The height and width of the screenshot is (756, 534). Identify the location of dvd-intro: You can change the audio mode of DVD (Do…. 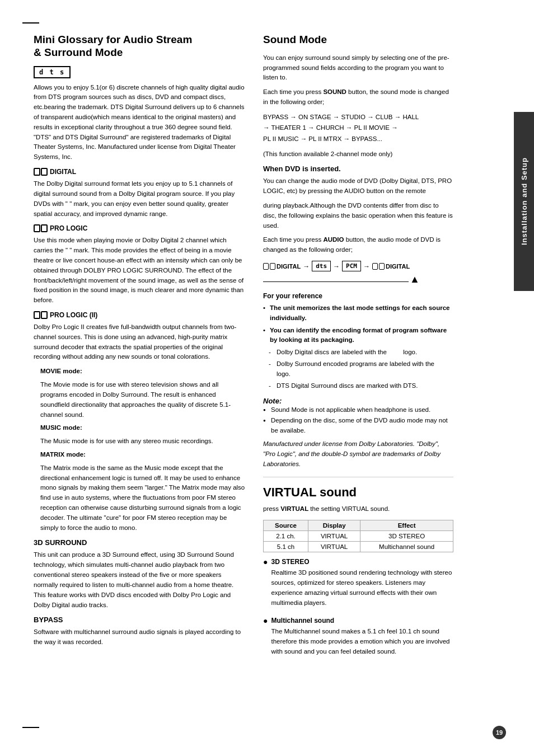
(358, 186).